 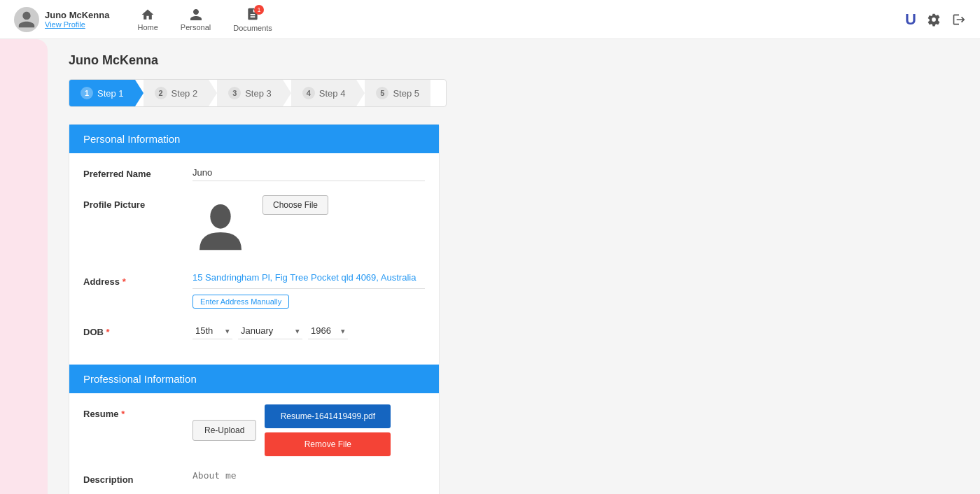 What do you see at coordinates (382, 93) in the screenshot?
I see `step-5-num: 5` at bounding box center [382, 93].